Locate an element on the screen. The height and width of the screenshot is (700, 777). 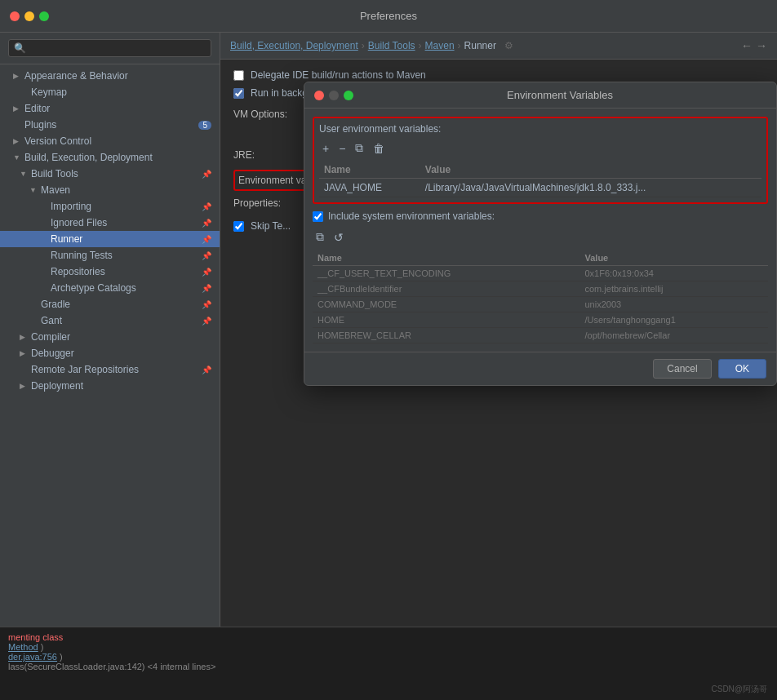
code-line-2: Method ) is located at coordinates (388, 647).